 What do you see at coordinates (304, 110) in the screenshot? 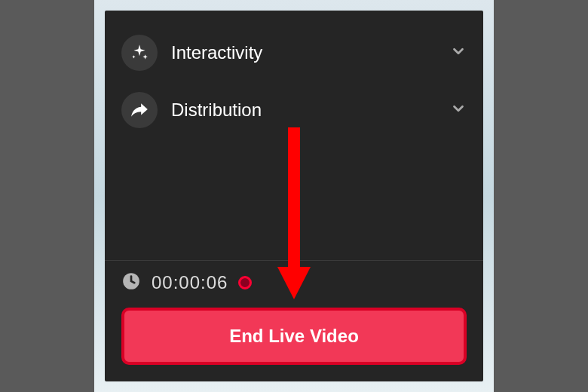
I see `menu-label: Distribution` at bounding box center [304, 110].